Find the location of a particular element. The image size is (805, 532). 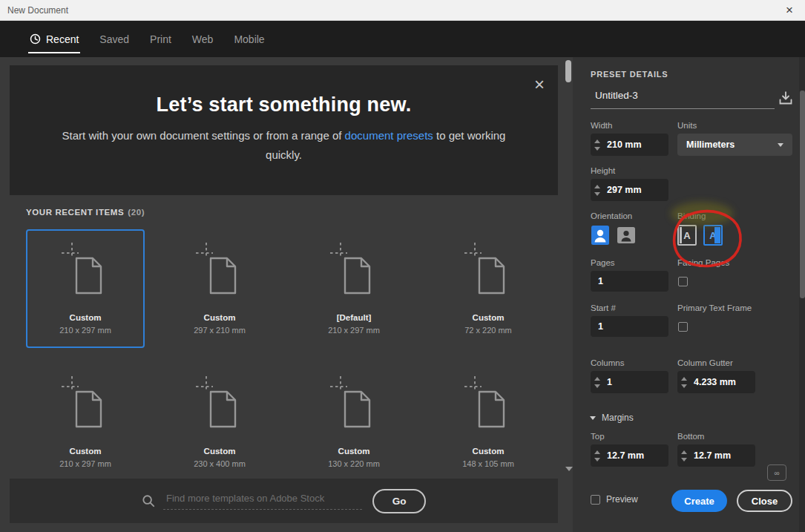

preview-checkbox is located at coordinates (595, 500).